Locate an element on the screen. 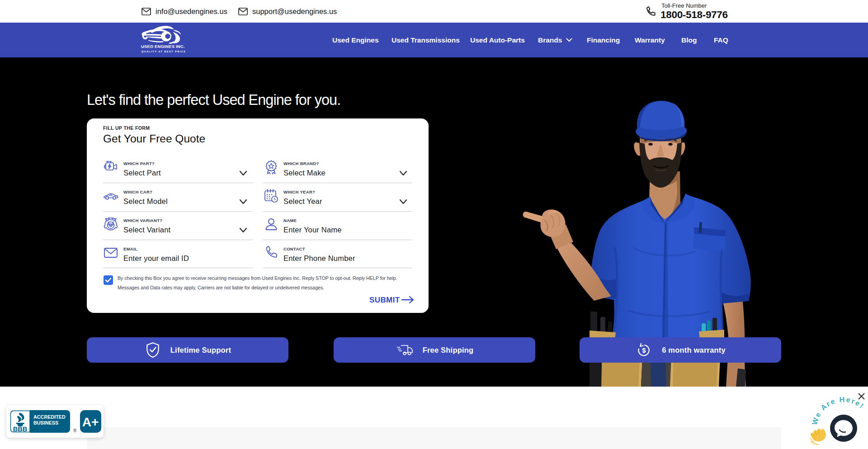  svg-text: BUSINESS is located at coordinates (46, 423).